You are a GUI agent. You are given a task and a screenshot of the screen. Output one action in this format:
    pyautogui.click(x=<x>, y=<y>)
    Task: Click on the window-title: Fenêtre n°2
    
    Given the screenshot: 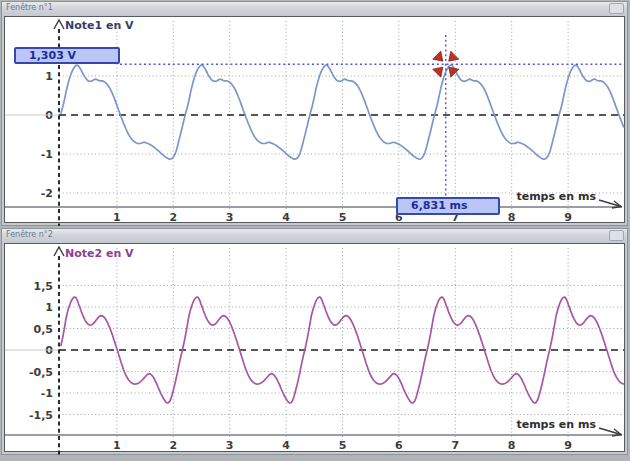 What is the action you would take?
    pyautogui.click(x=30, y=234)
    